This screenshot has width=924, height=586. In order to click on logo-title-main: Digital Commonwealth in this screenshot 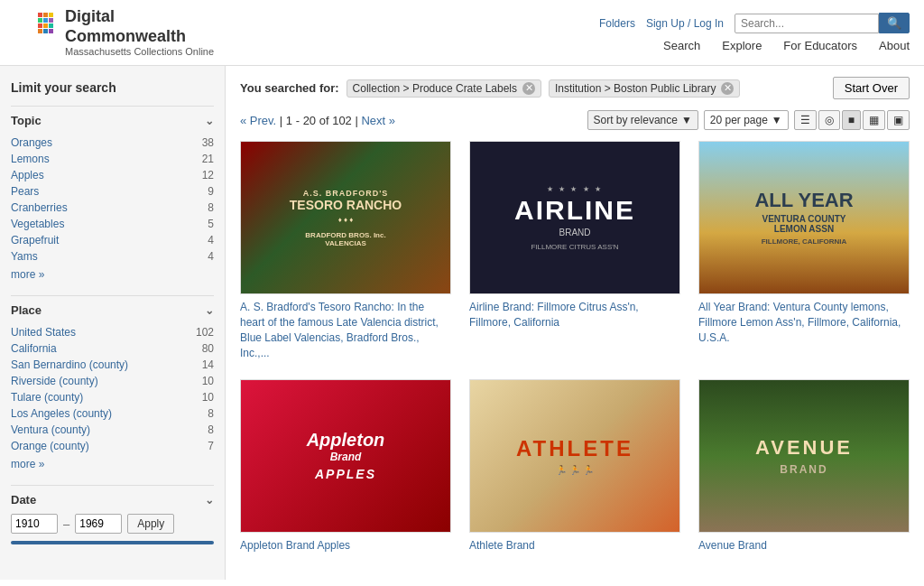, I will do `click(139, 27)`.